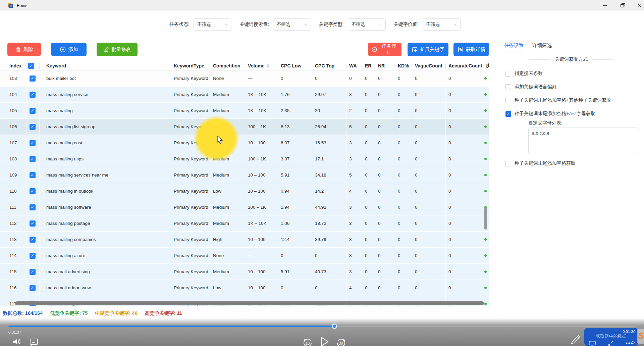 The width and height of the screenshot is (644, 346). Describe the element at coordinates (245, 224) in the screenshot. I see `table-row: 112✓mass mailing postagePrimary KeywordM…` at that location.